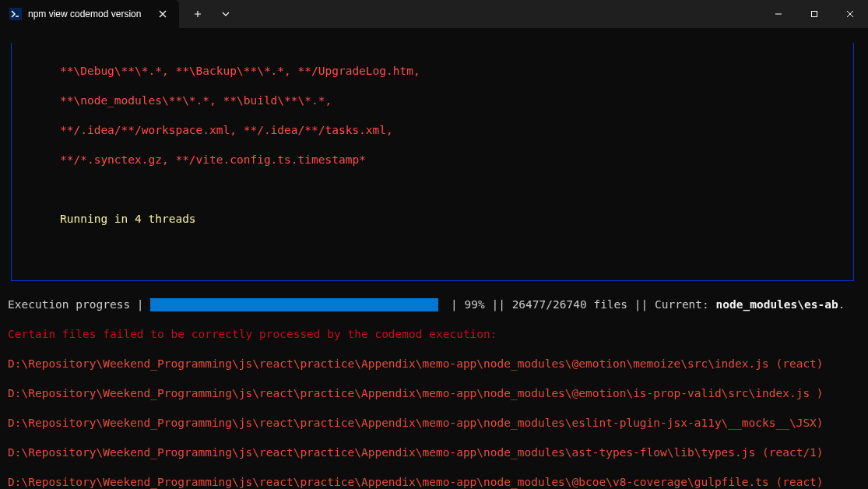 Image resolution: width=868 pixels, height=489 pixels. What do you see at coordinates (778, 14) in the screenshot?
I see `minimize-button` at bounding box center [778, 14].